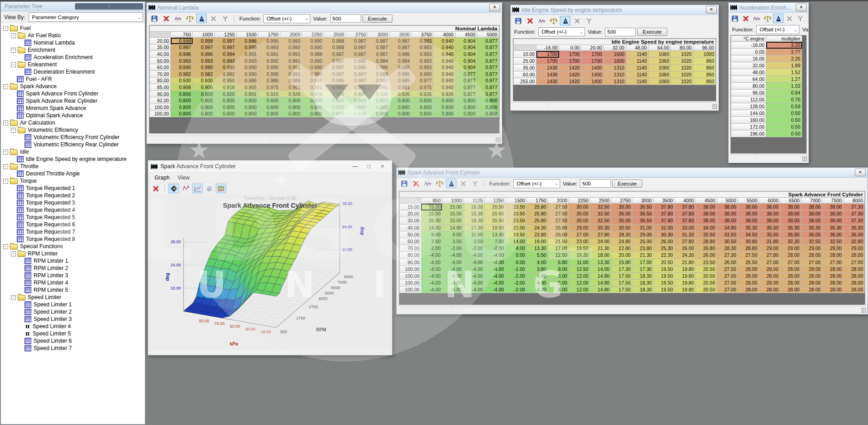  I want to click on row-header: 128.00, so click(749, 106).